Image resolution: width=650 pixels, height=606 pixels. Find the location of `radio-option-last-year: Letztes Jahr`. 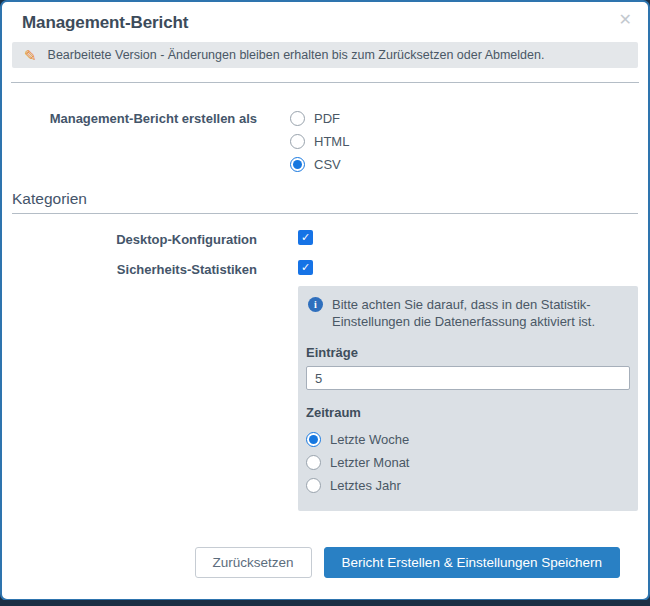

radio-option-last-year: Letztes Jahr is located at coordinates (468, 486).